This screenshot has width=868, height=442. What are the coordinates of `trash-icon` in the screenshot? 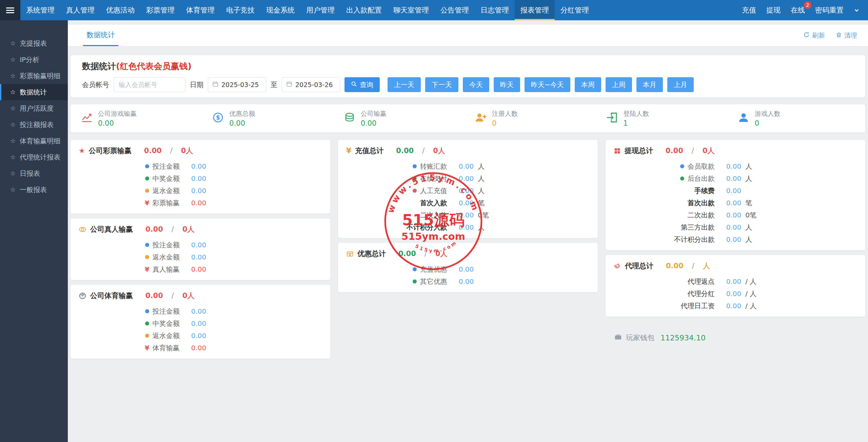 It's located at (839, 36).